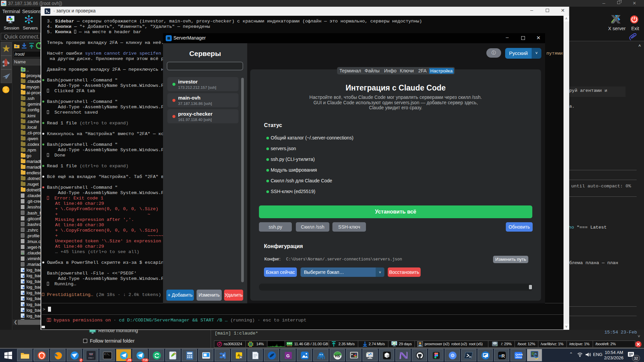 This screenshot has width=644, height=362. Describe the element at coordinates (503, 356) in the screenshot. I see `svg-text: R` at that location.